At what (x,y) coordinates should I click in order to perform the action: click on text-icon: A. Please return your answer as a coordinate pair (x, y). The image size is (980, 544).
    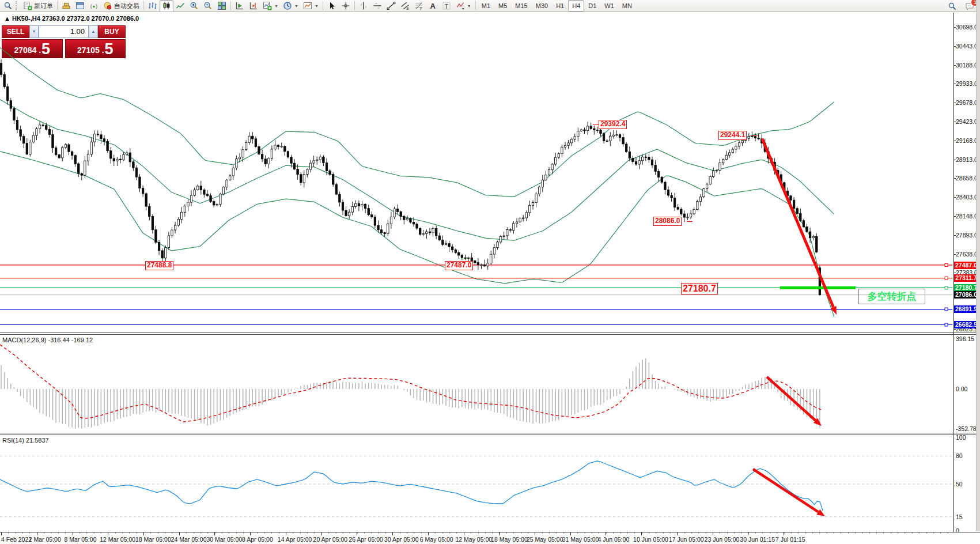
    Looking at the image, I should click on (433, 6).